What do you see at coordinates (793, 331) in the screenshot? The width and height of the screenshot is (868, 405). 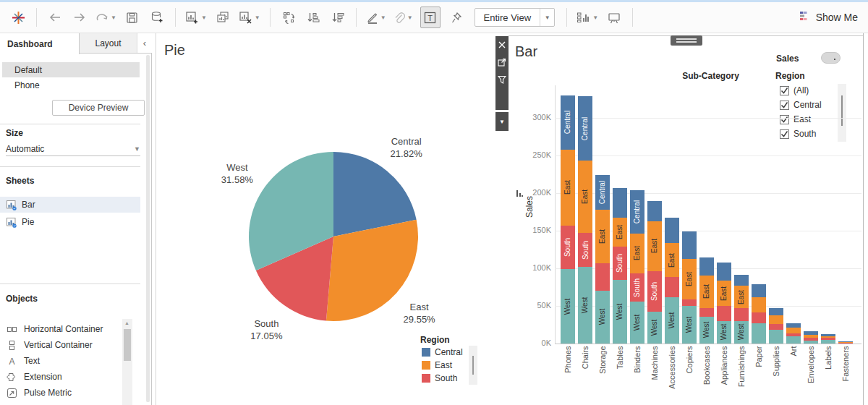 I see `bar-segment-art-east` at bounding box center [793, 331].